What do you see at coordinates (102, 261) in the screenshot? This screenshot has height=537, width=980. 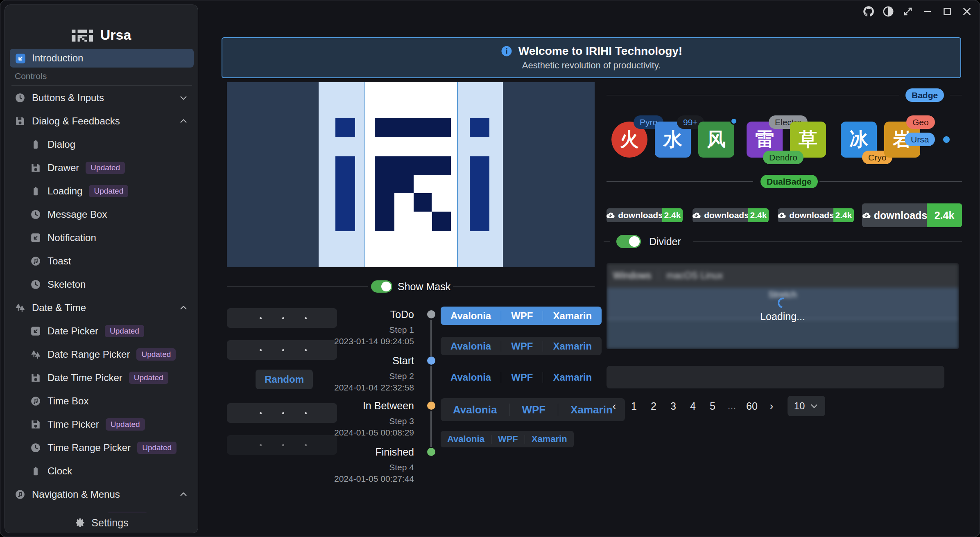 I see `sidebar-item-toast: Toast` at bounding box center [102, 261].